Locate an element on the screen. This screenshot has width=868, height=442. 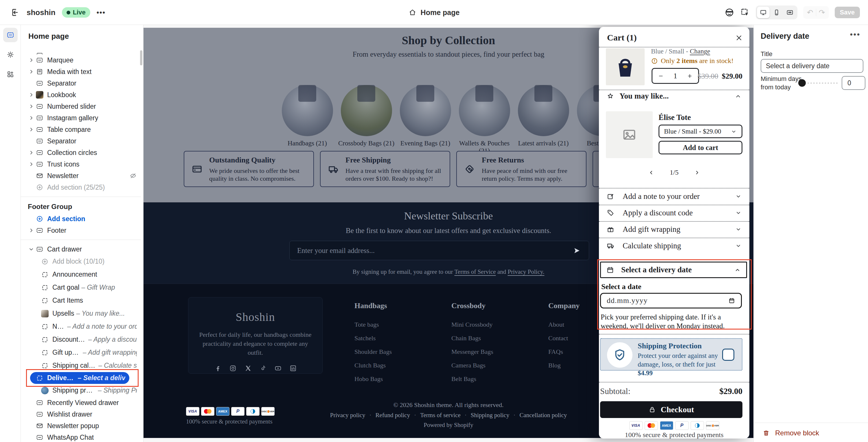
collection-circle-item: Handbags (21) is located at coordinates (307, 109).